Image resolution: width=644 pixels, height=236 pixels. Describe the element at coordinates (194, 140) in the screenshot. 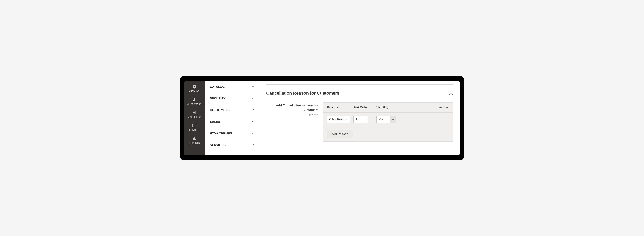

I see `sidebar-item-reports: REPORTS` at that location.